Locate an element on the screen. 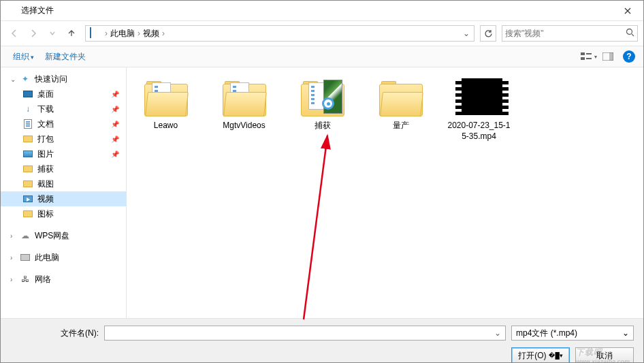 This screenshot has height=363, width=644. annotation-arrow is located at coordinates (365, 224).